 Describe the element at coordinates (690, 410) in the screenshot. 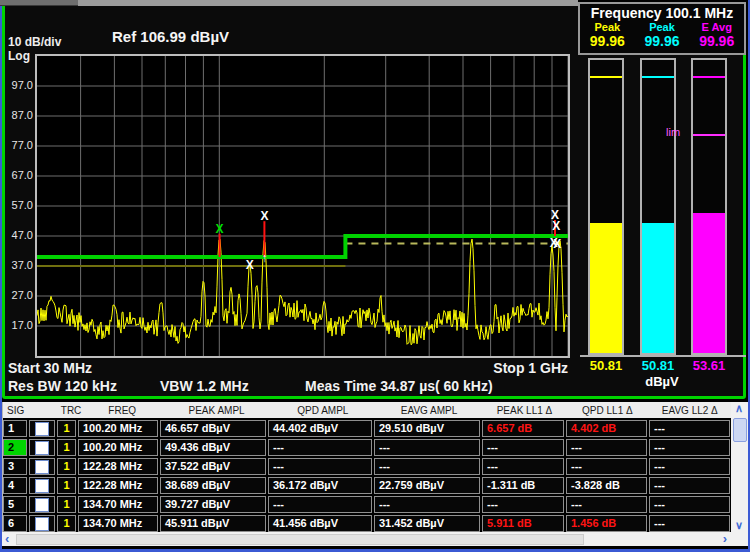

I see `column-header-eavg-ll2-: EAVG LL2 Δ` at that location.